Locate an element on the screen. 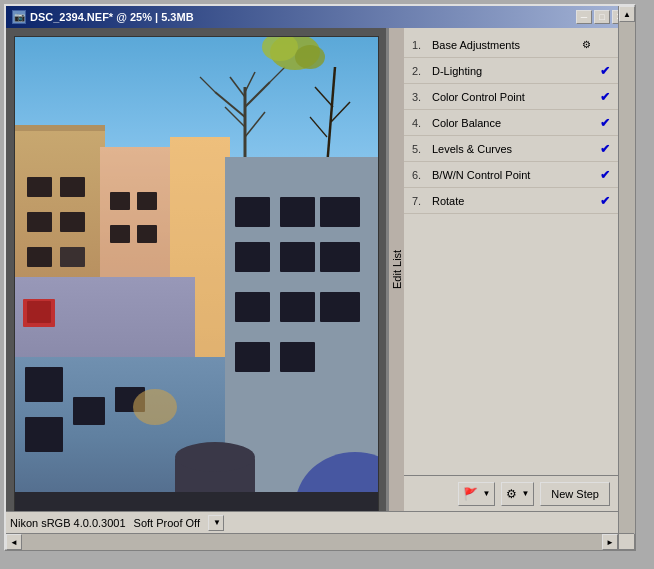 The image size is (654, 569). edit-item-number: 7. is located at coordinates (422, 201).